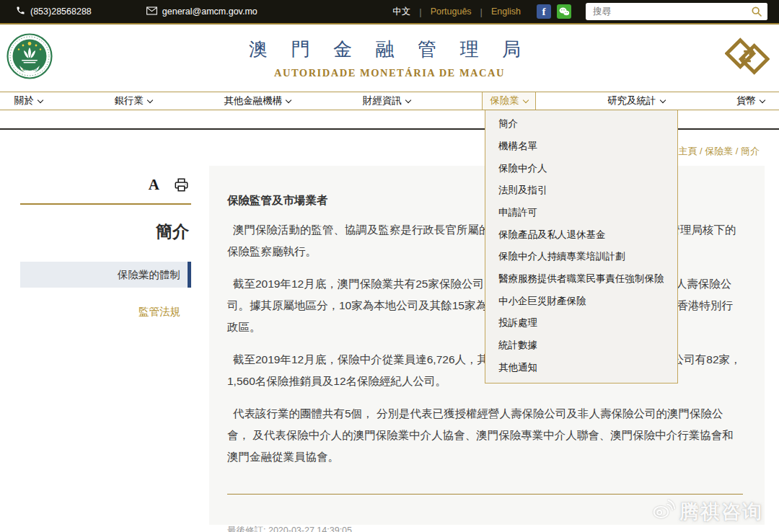 This screenshot has width=779, height=532. I want to click on menu-item-other-notices: 其他通知, so click(581, 368).